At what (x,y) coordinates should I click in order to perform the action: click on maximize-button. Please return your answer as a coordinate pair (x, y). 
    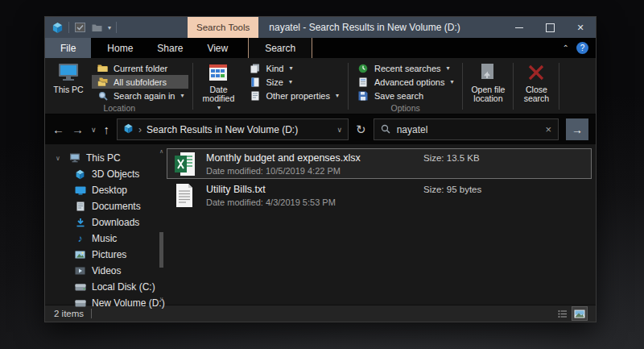
    Looking at the image, I should click on (550, 27).